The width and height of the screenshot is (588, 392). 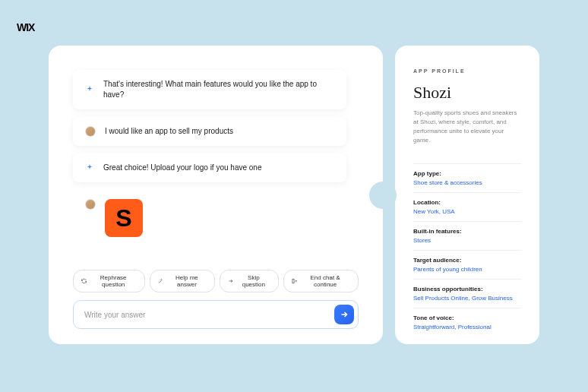 What do you see at coordinates (210, 168) in the screenshot?
I see `ai-message: Great choice! Upload your logo if you ha…` at bounding box center [210, 168].